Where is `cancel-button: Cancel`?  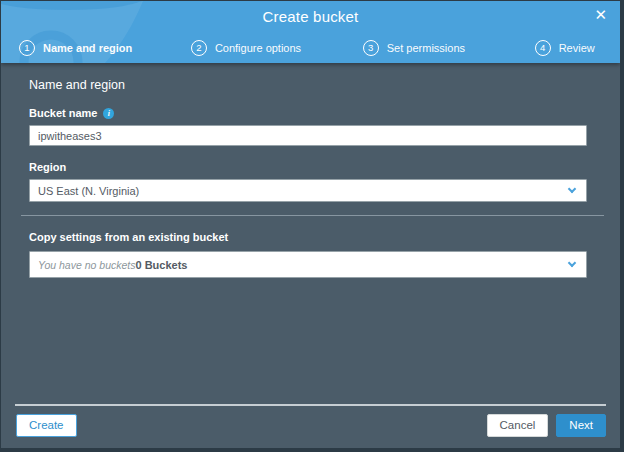
cancel-button: Cancel is located at coordinates (518, 426).